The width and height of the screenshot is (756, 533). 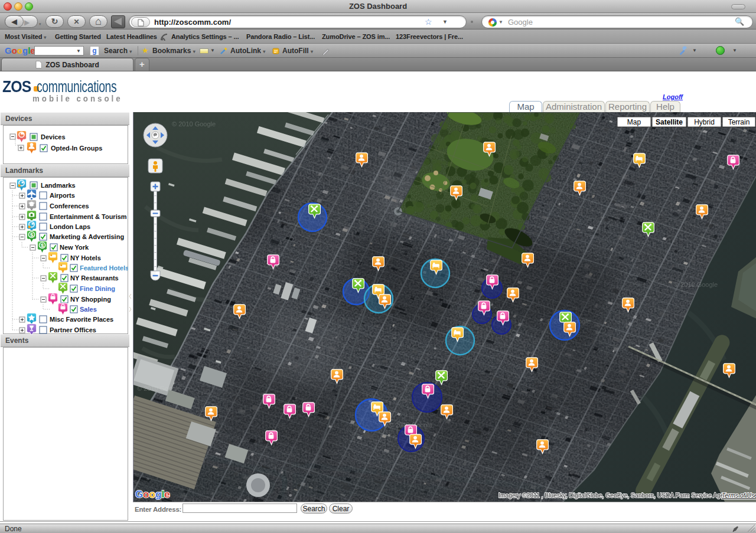 I want to click on svg-text: Fine Dining, so click(x=97, y=289).